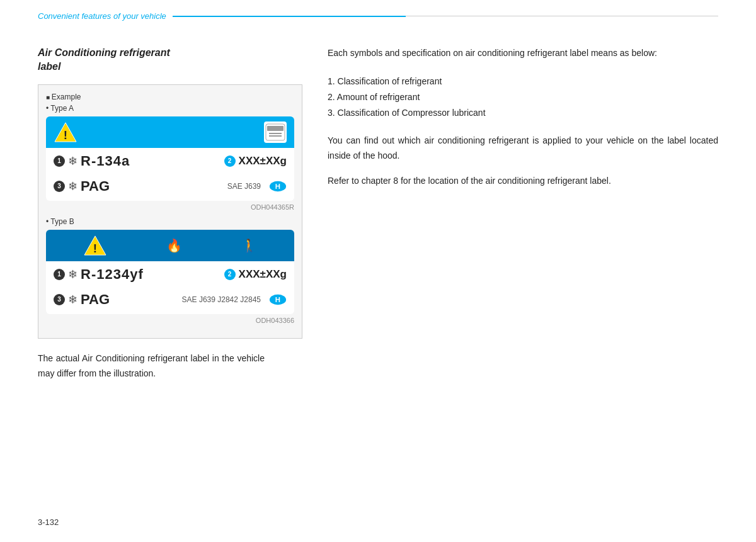 The image size is (756, 542). Describe the element at coordinates (73, 161) in the screenshot. I see `molecule-icon-a: ❄` at that location.